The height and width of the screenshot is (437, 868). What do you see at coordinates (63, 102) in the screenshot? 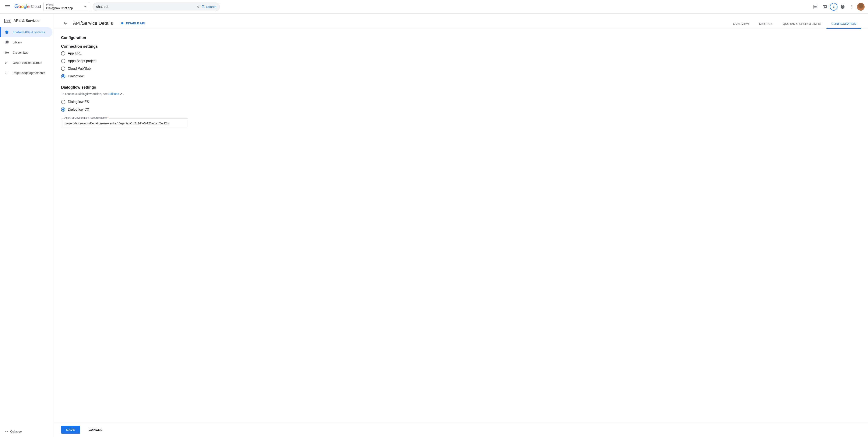
I see `radio-circle-dialogflow-es` at bounding box center [63, 102].